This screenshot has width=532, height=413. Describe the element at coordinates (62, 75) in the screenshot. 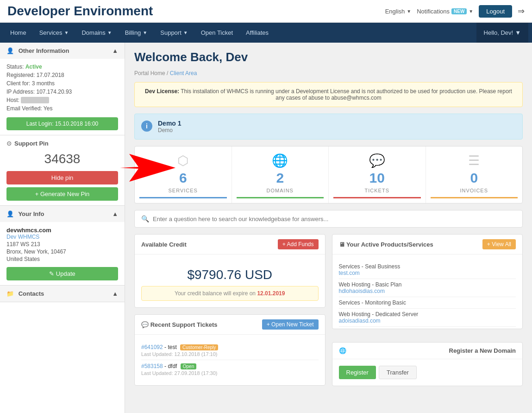

I see `registered-row: Registered: 17.07.2018` at that location.